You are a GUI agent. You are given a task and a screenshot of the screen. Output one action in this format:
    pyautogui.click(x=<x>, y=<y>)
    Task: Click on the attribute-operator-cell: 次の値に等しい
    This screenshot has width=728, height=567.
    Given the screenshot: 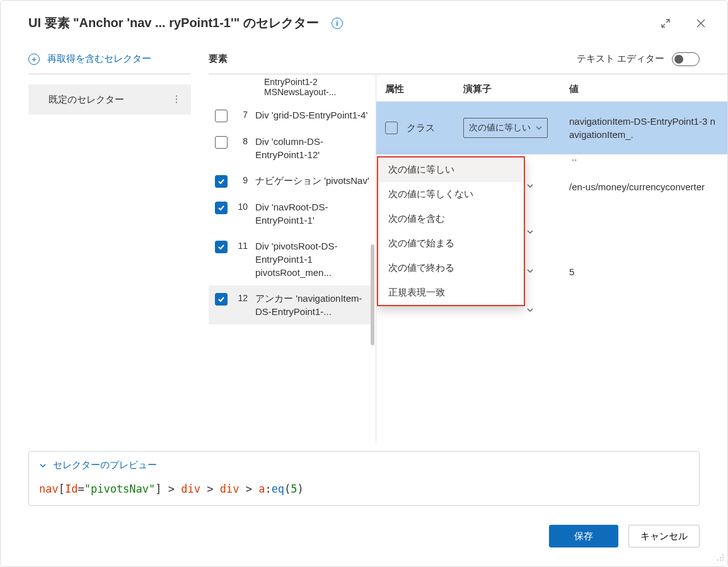 What is the action you would take?
    pyautogui.click(x=516, y=128)
    